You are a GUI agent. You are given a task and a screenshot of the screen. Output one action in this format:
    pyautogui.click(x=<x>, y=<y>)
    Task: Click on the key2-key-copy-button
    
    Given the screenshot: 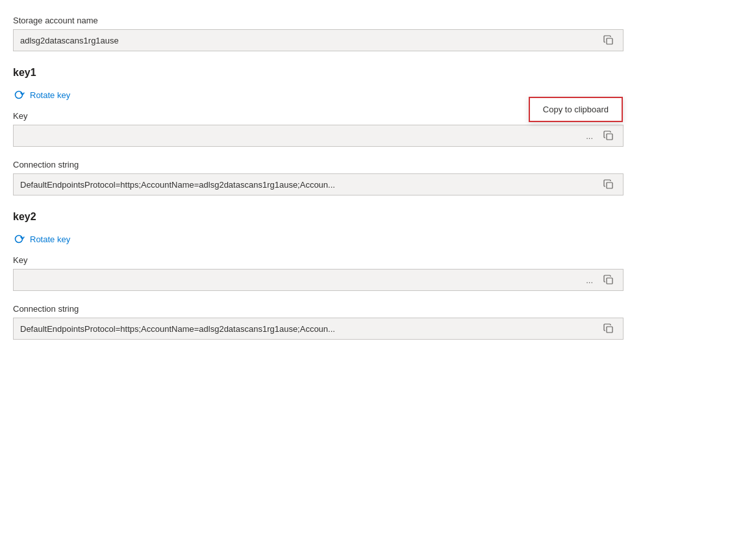 What is the action you would take?
    pyautogui.click(x=609, y=280)
    